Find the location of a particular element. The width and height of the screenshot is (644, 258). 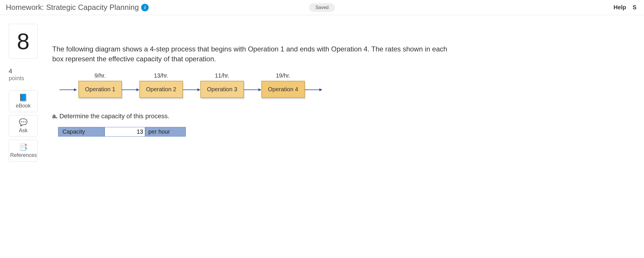

tool-ebook: 📘 eBook is located at coordinates (23, 101).